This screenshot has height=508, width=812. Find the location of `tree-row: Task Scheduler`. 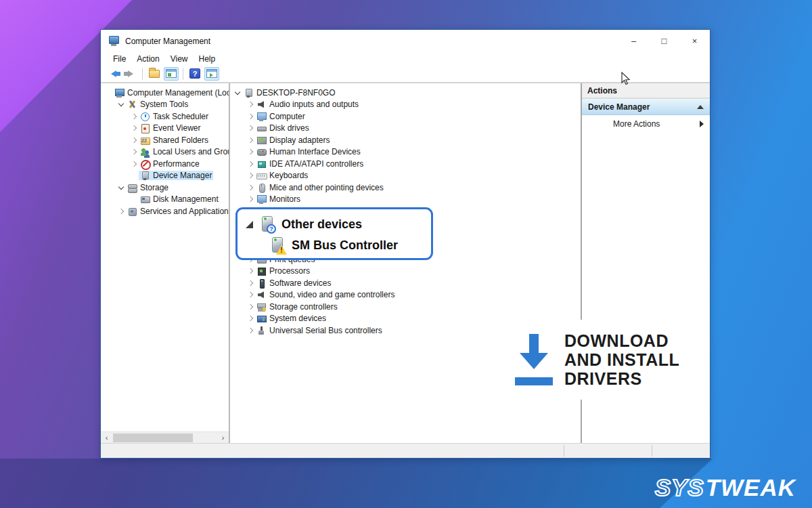

tree-row: Task Scheduler is located at coordinates (156, 117).